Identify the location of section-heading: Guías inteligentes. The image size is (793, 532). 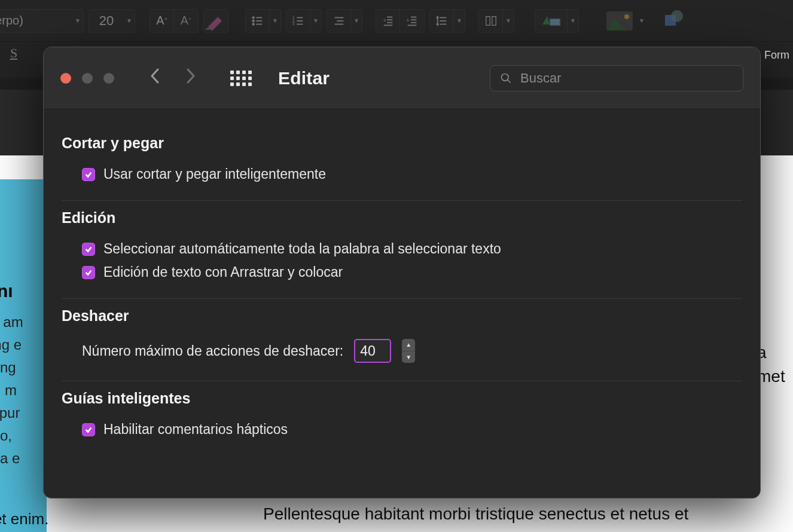
(402, 398).